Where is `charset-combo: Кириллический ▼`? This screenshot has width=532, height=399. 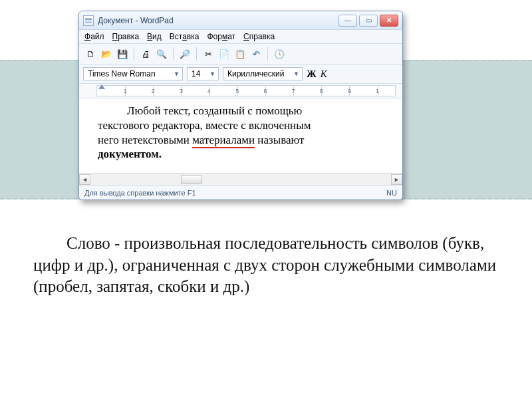
charset-combo: Кириллический ▼ is located at coordinates (263, 74).